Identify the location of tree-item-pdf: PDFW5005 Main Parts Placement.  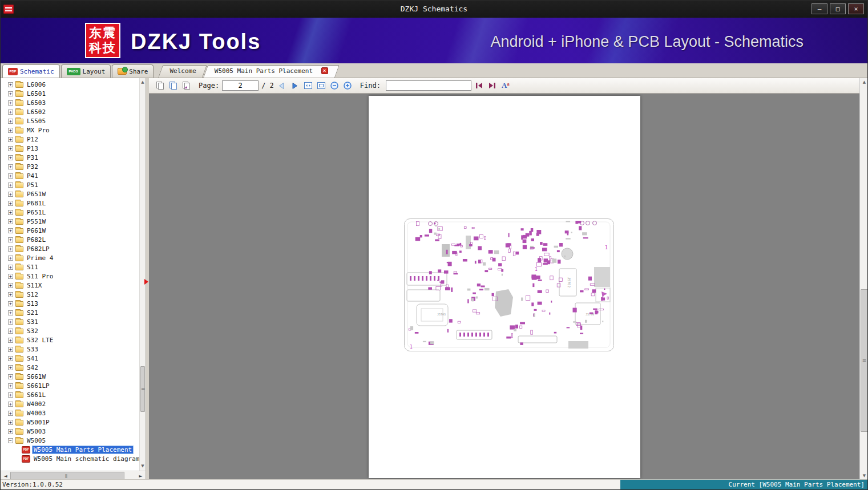
(70, 449).